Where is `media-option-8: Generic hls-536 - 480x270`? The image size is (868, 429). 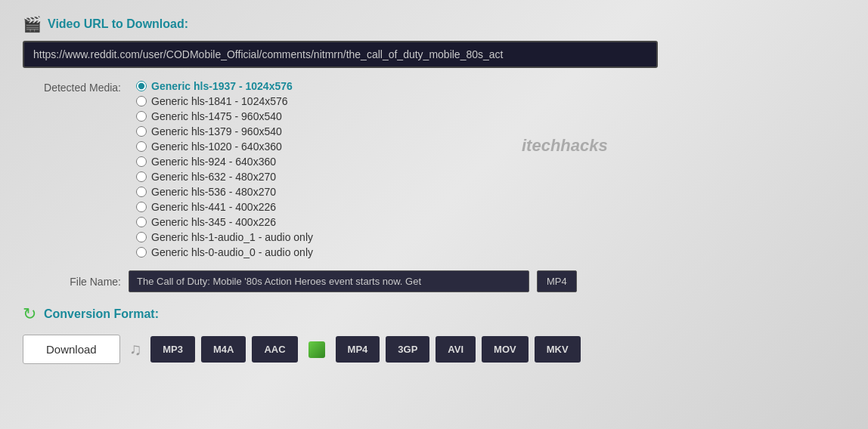 media-option-8: Generic hls-536 - 480x270 is located at coordinates (225, 192).